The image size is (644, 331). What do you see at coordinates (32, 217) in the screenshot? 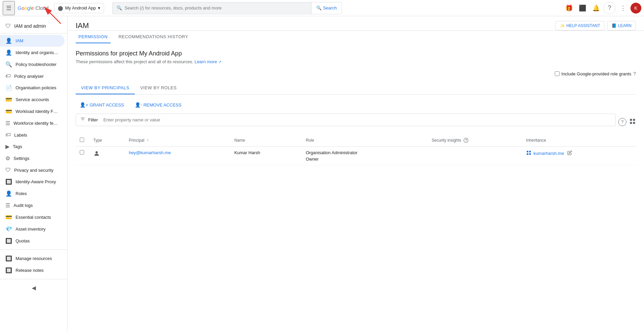
I see `sidebar-item-essential-contacts: 💳 Essential contacts` at bounding box center [32, 217].